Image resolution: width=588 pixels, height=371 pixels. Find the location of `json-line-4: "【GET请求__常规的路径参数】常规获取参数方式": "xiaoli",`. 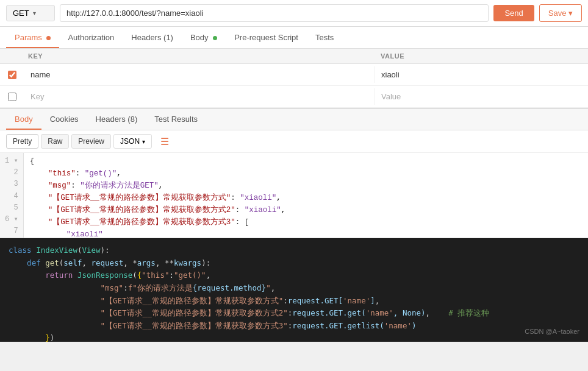

json-line-4: "【GET请求__常规的路径参数】常规获取参数方式": "xiaoli", is located at coordinates (306, 198).